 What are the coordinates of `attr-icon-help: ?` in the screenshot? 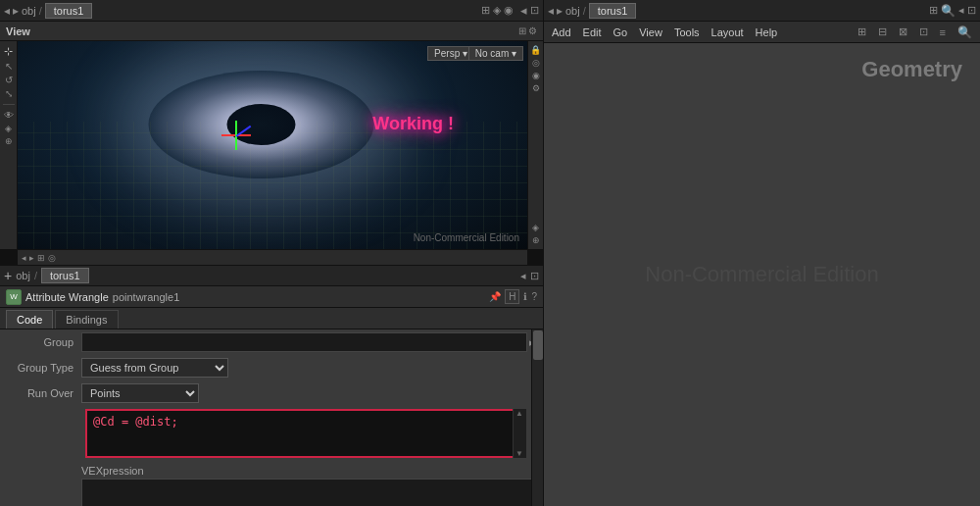 It's located at (534, 296).